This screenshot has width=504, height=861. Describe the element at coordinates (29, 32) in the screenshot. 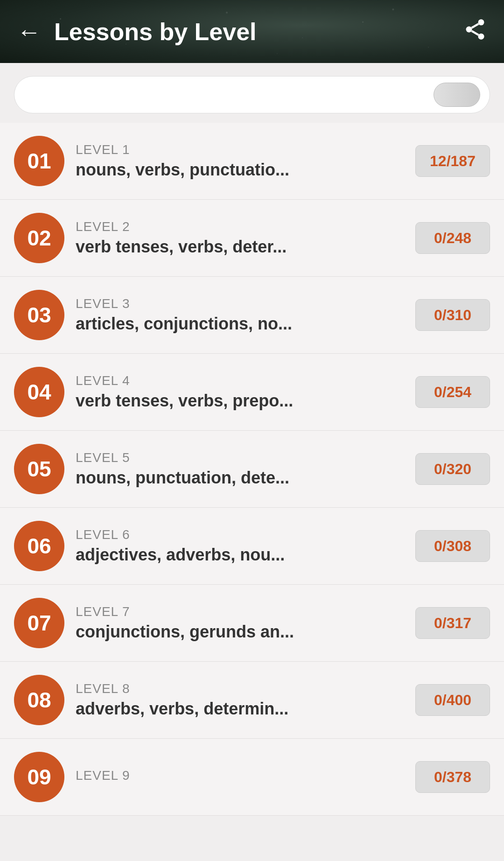

I see `back-button: ←` at that location.